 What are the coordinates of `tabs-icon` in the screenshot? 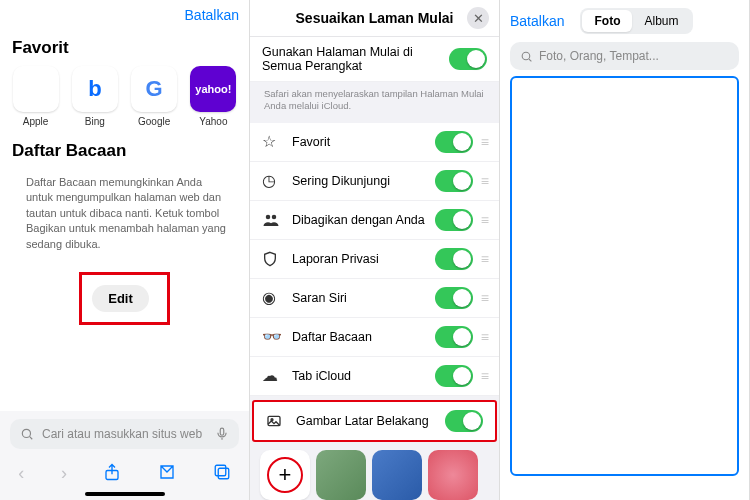 It's located at (222, 474).